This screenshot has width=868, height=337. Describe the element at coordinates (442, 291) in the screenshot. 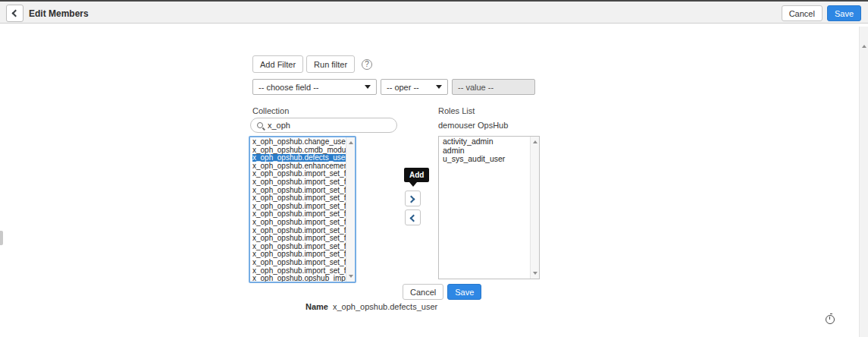

I see `footer-actions: Cancel Save` at that location.